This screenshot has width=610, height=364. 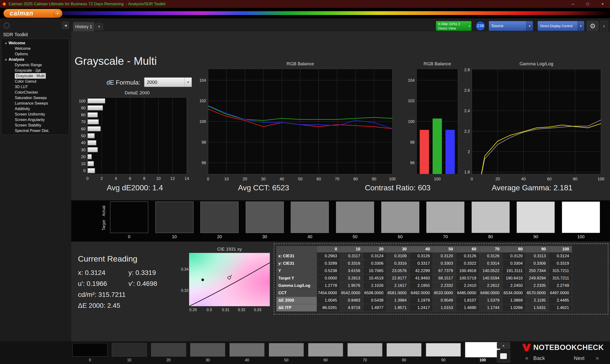 I want to click on cell-y-70: 140.0522, so click(x=491, y=271).